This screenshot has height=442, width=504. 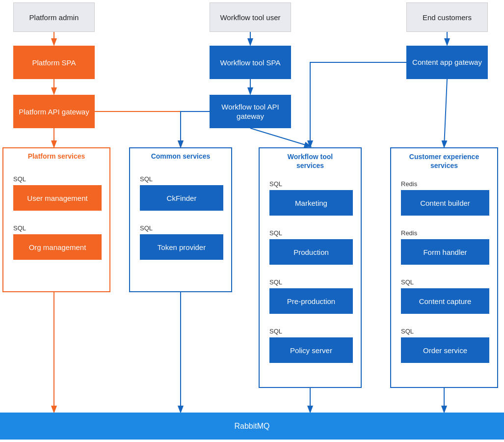 What do you see at coordinates (445, 252) in the screenshot?
I see `form-handler-box: Form handler` at bounding box center [445, 252].